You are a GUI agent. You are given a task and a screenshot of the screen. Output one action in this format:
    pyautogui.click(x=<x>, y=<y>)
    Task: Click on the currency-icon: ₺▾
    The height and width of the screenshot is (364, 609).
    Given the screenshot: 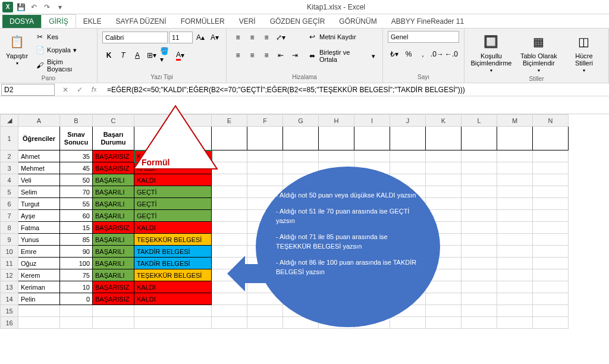 What is the action you would take?
    pyautogui.click(x=394, y=54)
    